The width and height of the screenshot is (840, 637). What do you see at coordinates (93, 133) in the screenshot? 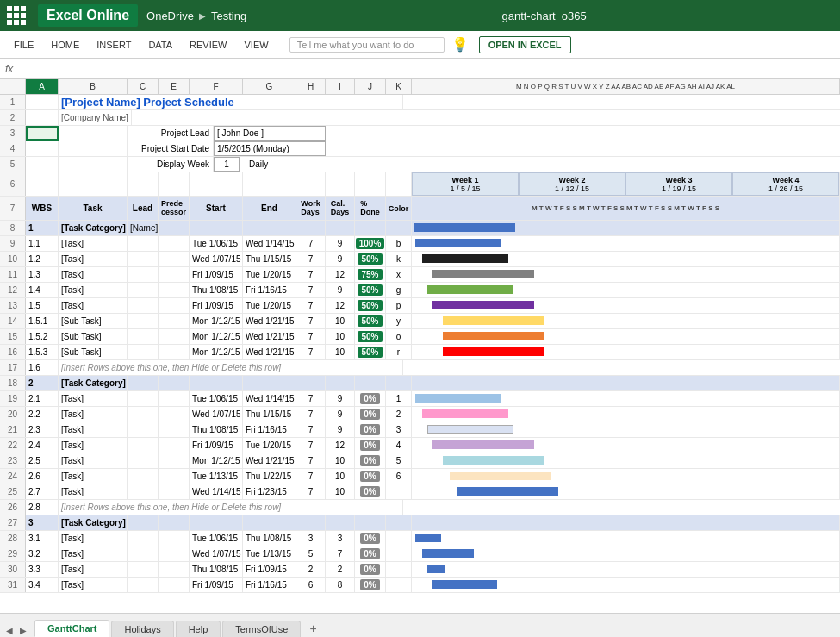
I see `cell-3-b` at bounding box center [93, 133].